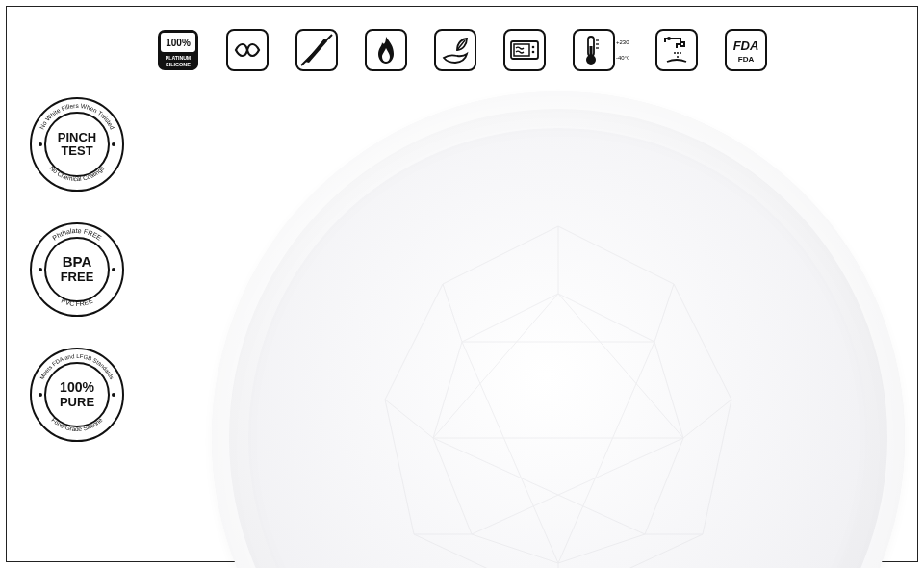  Describe the element at coordinates (462, 50) in the screenshot. I see `feature-icon-row: 100% PLATINUM SILICONE` at that location.